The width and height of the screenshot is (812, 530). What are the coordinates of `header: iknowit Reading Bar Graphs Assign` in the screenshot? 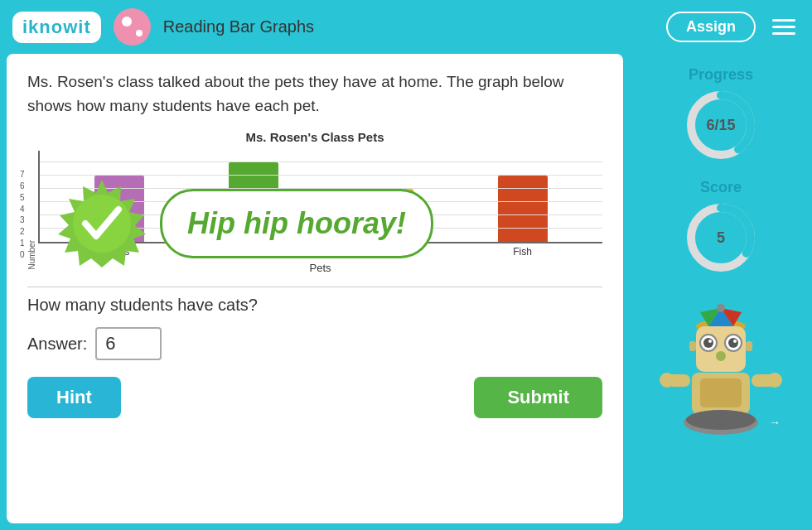 It's located at (406, 26).